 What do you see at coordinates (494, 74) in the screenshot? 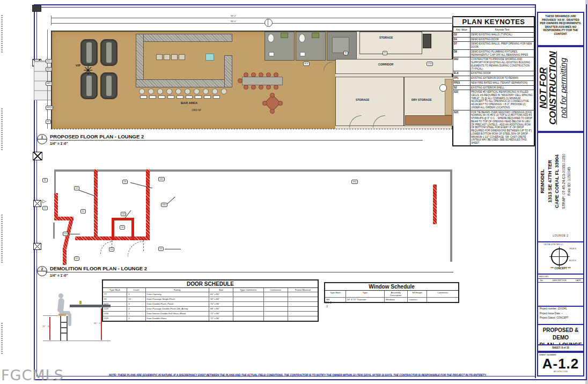
I see `keynote-row: EL8EXISTING DOOR` at bounding box center [494, 74].